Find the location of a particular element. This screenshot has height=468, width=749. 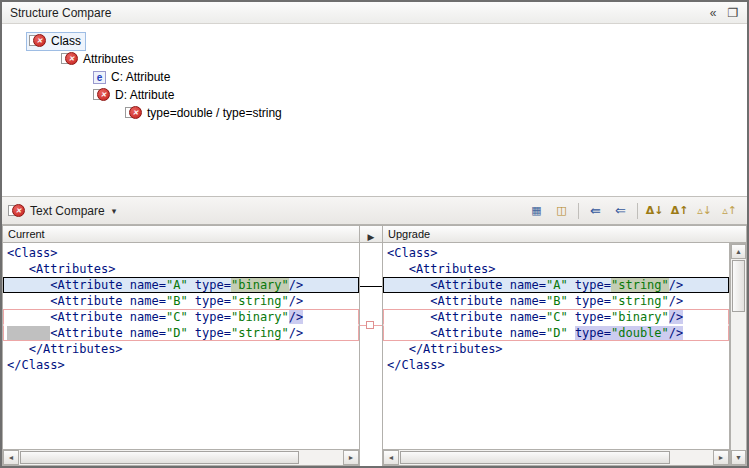

left-hscroll-thumb is located at coordinates (160, 458).